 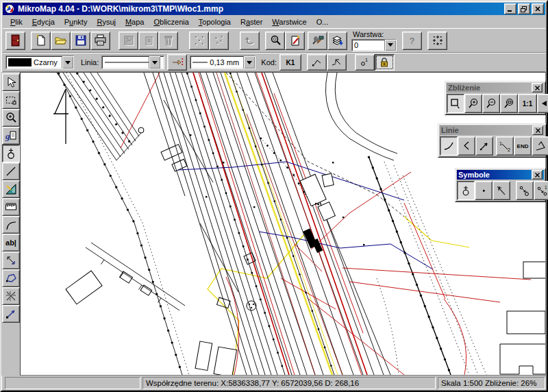 What do you see at coordinates (275, 41) in the screenshot?
I see `zoom-tool-button` at bounding box center [275, 41].